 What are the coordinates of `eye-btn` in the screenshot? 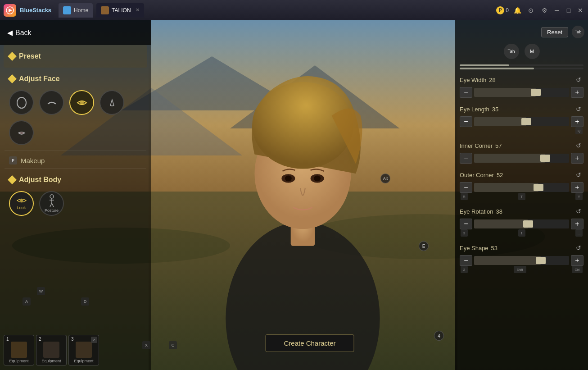 It's located at (82, 103).